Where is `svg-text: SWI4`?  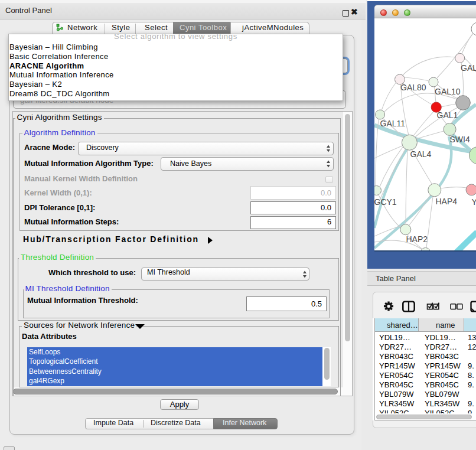
svg-text: SWI4 is located at coordinates (460, 139).